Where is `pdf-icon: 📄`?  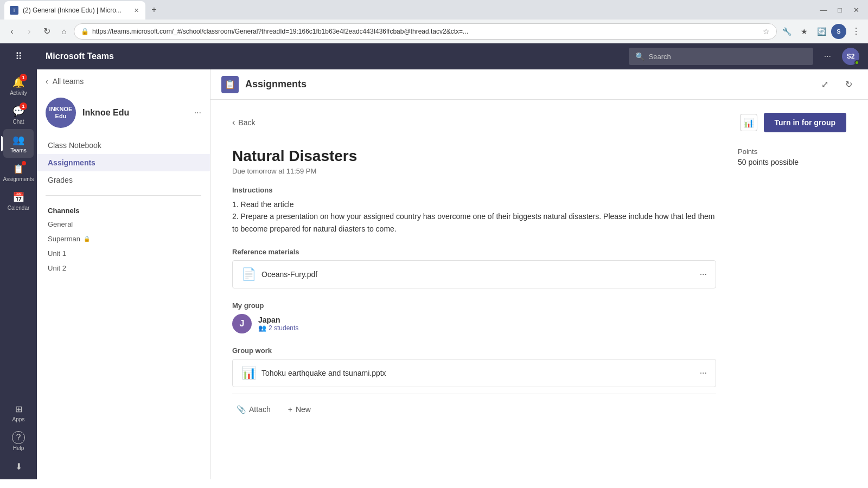
pdf-icon: 📄 is located at coordinates (248, 274).